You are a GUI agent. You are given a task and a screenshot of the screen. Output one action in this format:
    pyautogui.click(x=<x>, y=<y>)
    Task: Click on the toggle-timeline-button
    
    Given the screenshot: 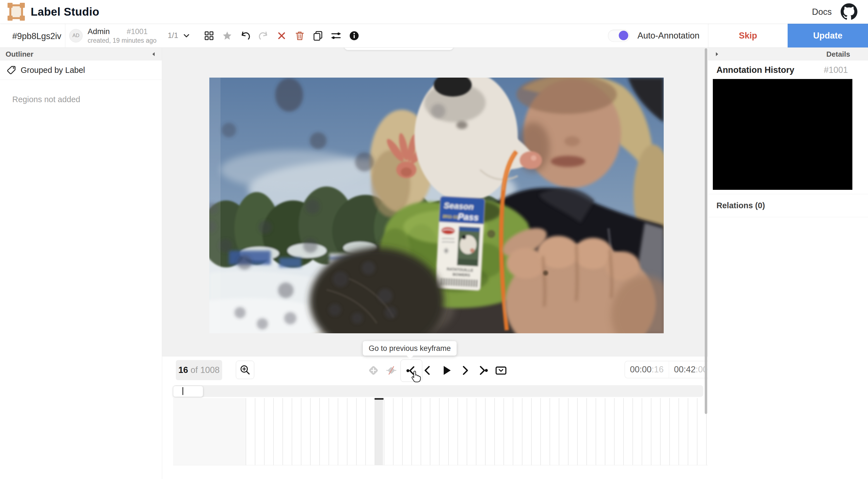 What is the action you would take?
    pyautogui.click(x=501, y=370)
    